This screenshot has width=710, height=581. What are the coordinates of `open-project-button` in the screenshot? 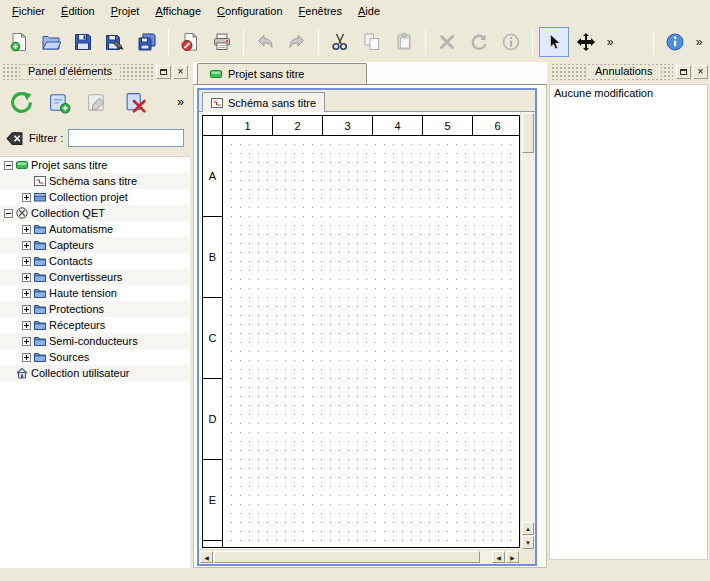 It's located at (51, 42).